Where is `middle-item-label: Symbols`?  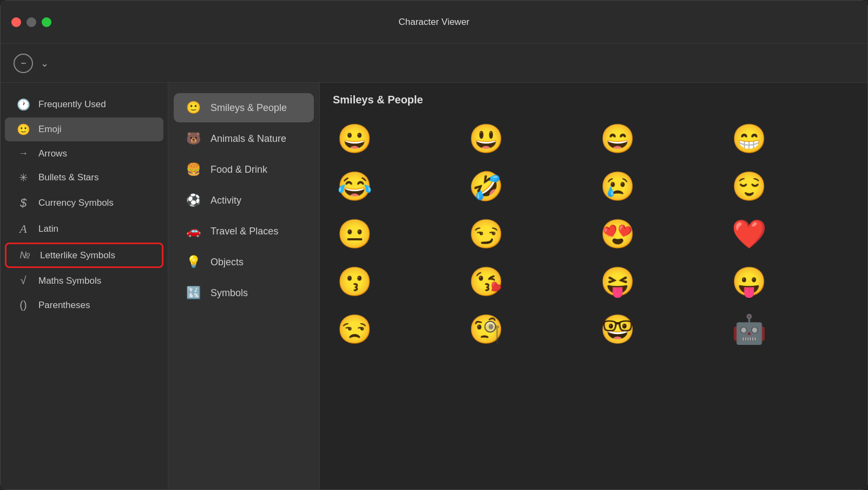
middle-item-label: Symbols is located at coordinates (229, 293).